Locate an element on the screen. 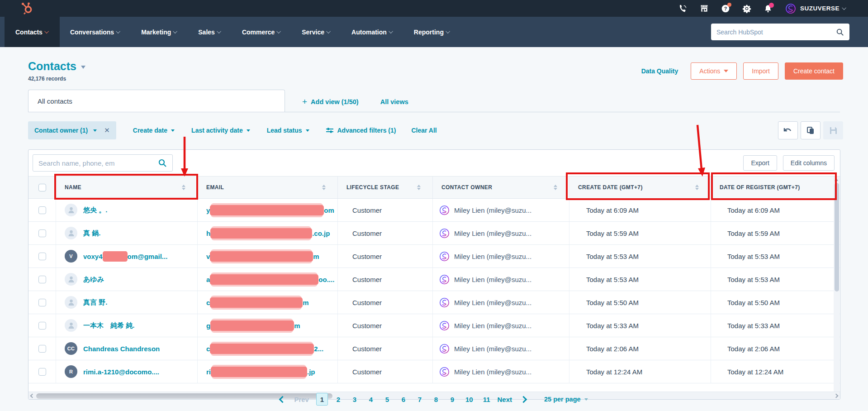  hubspot-logo-icon is located at coordinates (27, 8).